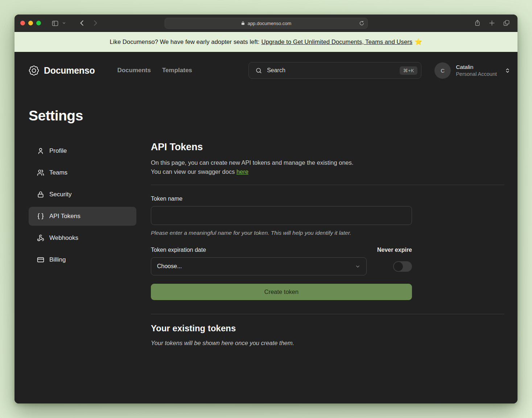 This screenshot has height=418, width=532. What do you see at coordinates (266, 23) in the screenshot?
I see `address-bar: app.documenso.com` at bounding box center [266, 23].